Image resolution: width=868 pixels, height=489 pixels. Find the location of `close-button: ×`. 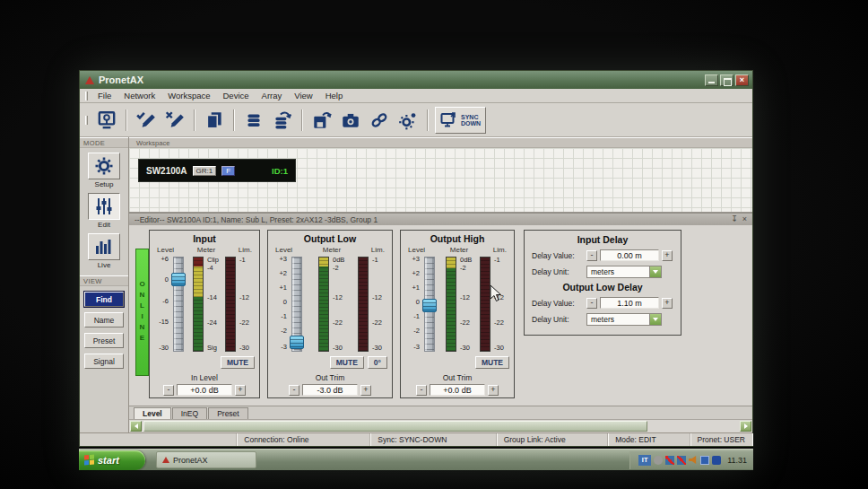

close-button: × is located at coordinates (742, 81).